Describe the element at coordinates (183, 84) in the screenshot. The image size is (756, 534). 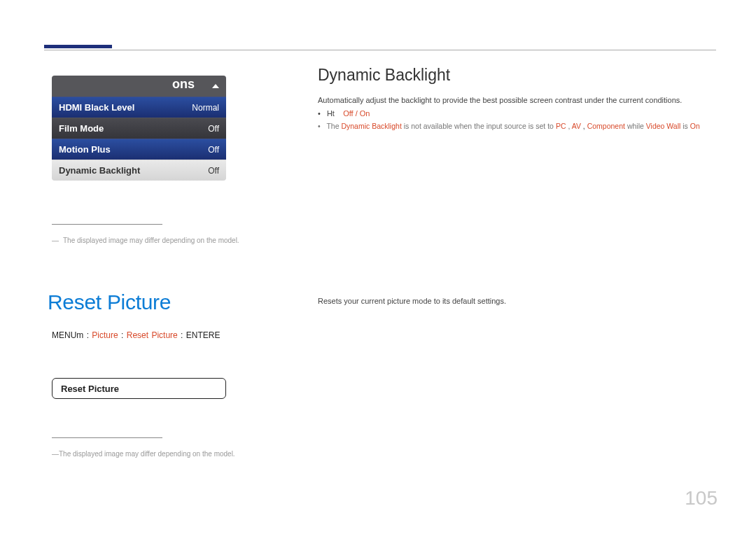
I see `osd-header-partial-text: ons` at that location.